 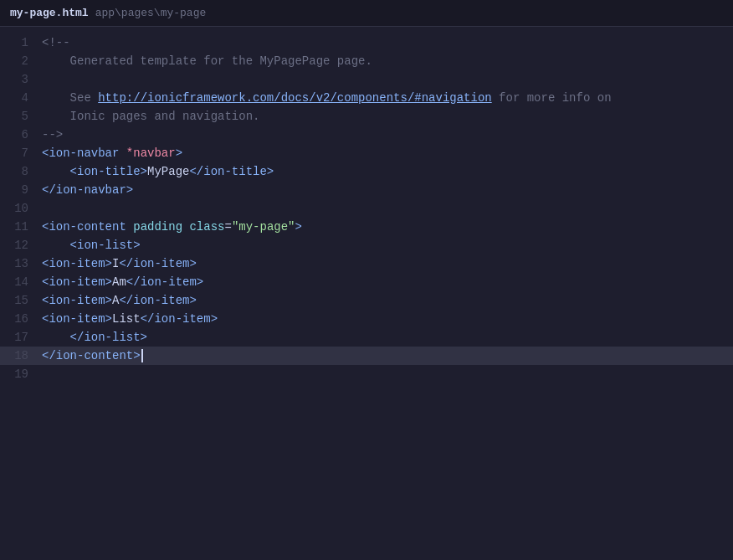 I want to click on code-line: 13<ion-item>I</ion-item>, so click(x=366, y=264).